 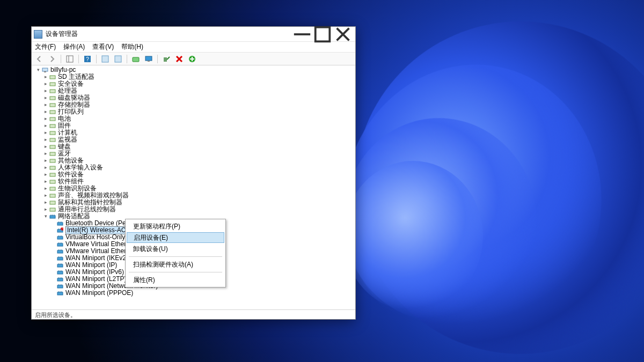 I want to click on nav-forward-button, so click(x=52, y=59).